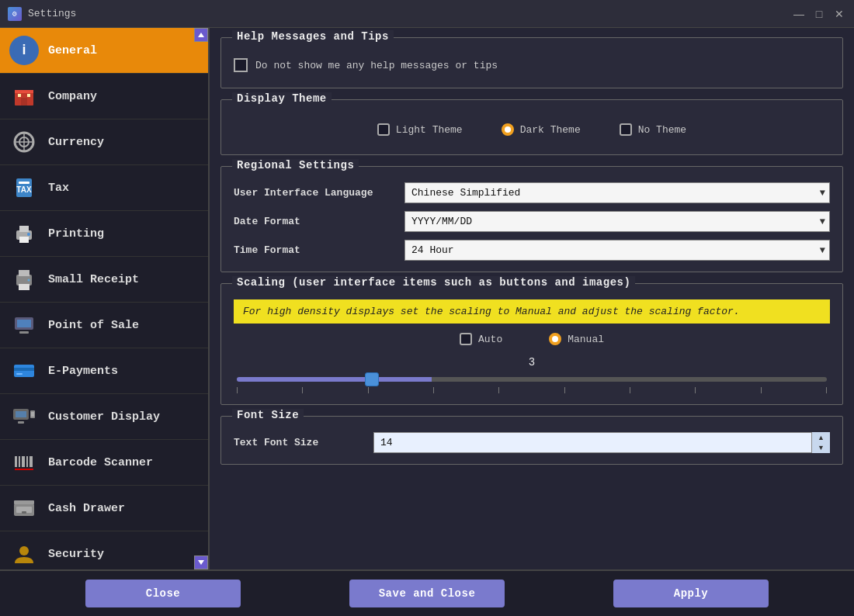 This screenshot has height=616, width=854. What do you see at coordinates (104, 96) in the screenshot?
I see `sidebar-item-company: Company` at bounding box center [104, 96].